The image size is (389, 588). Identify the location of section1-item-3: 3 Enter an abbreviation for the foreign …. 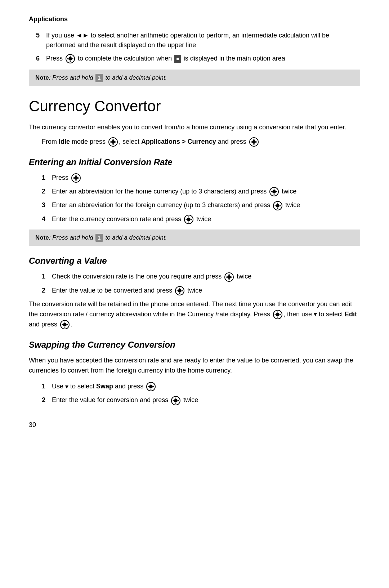
(201, 205).